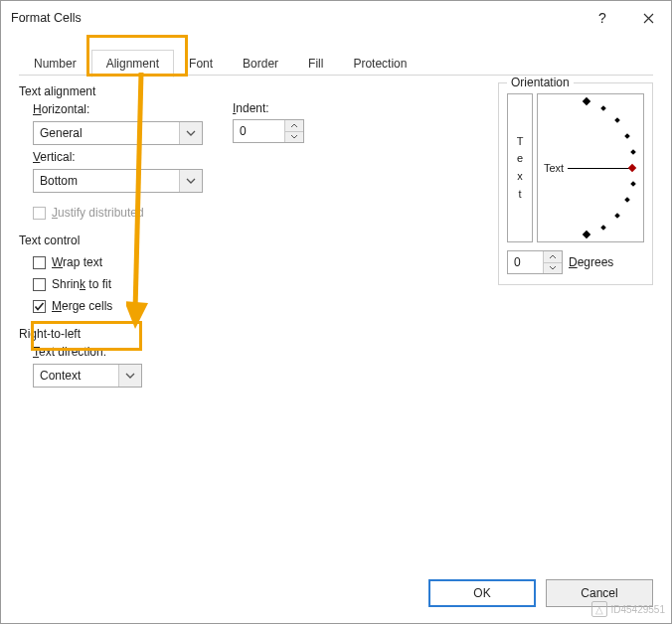 Image resolution: width=672 pixels, height=624 pixels. Describe the element at coordinates (59, 181) in the screenshot. I see `combo-vertical-value: Bottom` at that location.